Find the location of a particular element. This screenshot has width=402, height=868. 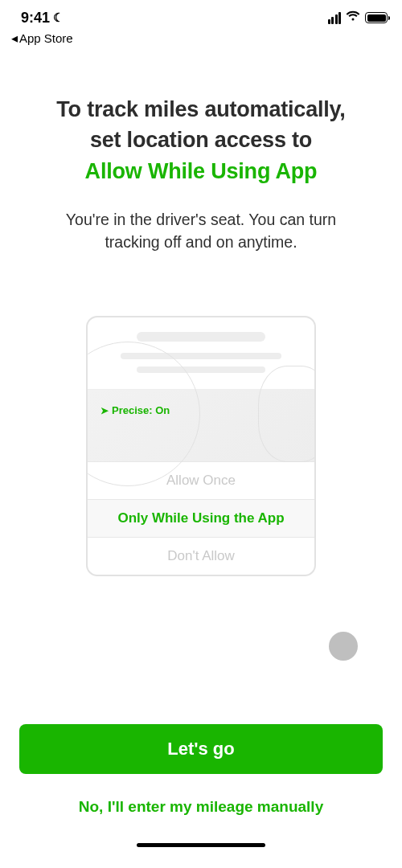

status-time: 9:41 is located at coordinates (35, 18).